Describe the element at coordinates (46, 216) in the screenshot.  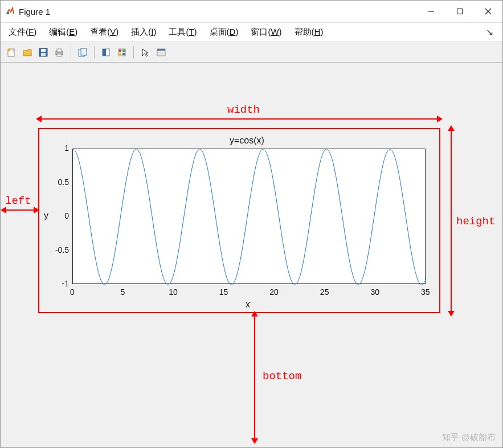
I see `y-axis-label: y` at that location.